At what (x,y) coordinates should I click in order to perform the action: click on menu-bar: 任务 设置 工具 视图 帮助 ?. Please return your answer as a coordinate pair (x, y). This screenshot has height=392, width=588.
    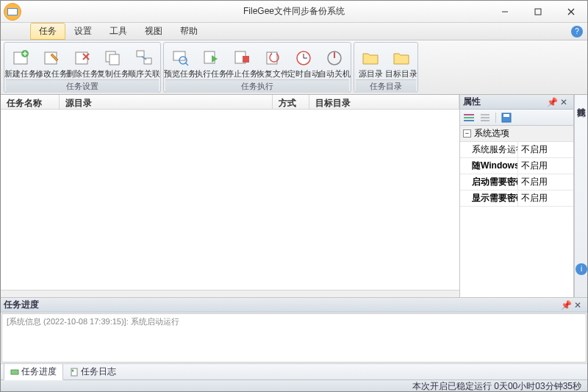
    Looking at the image, I should click on (294, 32).